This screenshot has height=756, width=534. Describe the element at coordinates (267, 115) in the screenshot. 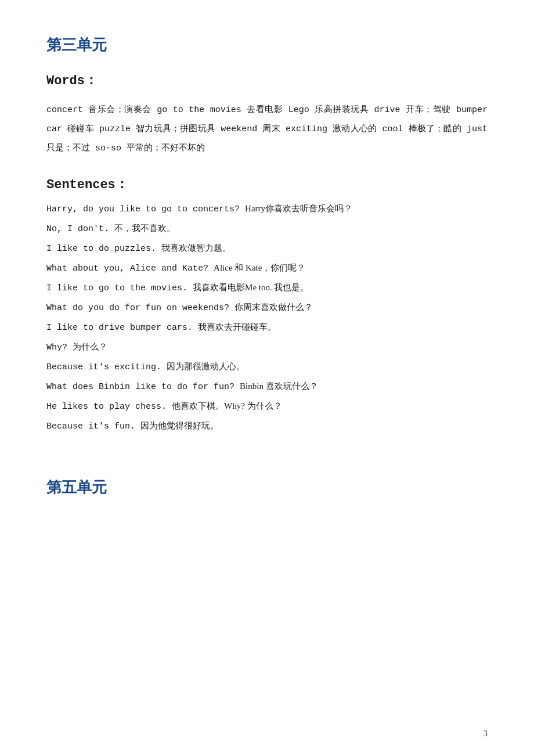

I see `words-subsection: Words： concert 音乐会；演奏会 go to the movies …` at that location.